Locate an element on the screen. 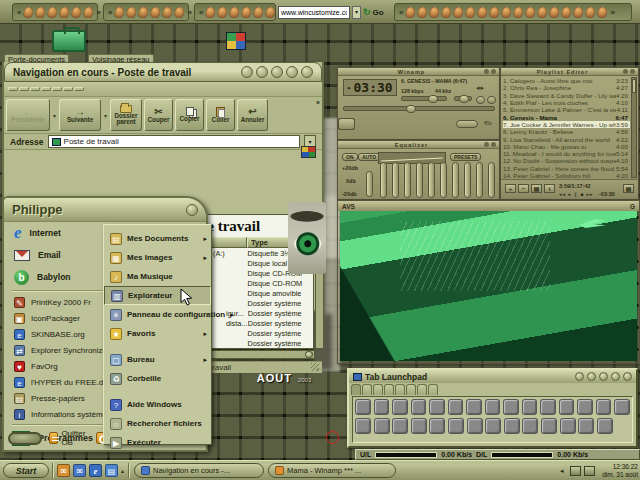 The width and height of the screenshot is (640, 480). playlist-item: 9. Lisa Stansfield - All around the worl… is located at coordinates (566, 138).